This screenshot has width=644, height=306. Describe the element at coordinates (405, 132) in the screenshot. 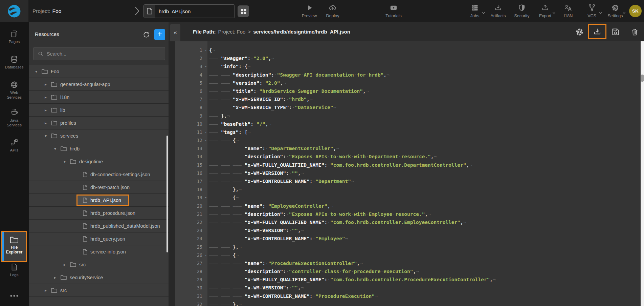

I see `code-line: 11▾——— "tags":·[¬` at that location.